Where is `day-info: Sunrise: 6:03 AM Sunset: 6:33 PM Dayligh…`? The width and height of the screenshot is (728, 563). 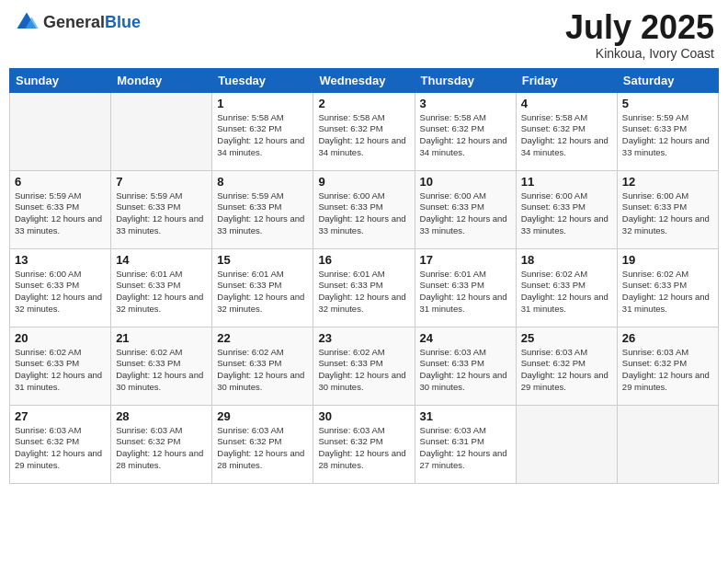 day-info: Sunrise: 6:03 AM Sunset: 6:33 PM Dayligh… is located at coordinates (465, 370).